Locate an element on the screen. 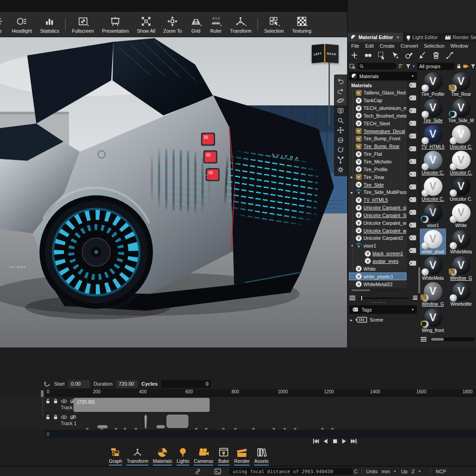  play-button is located at coordinates (344, 441).